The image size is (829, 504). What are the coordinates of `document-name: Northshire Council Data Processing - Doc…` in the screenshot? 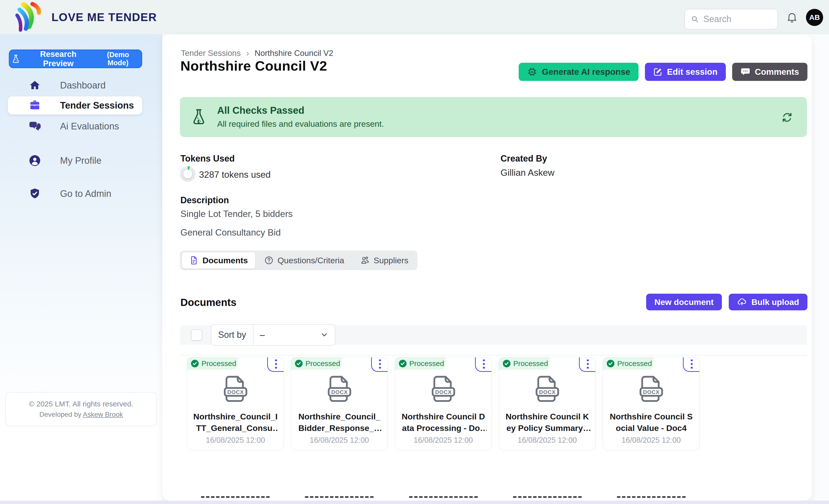 It's located at (443, 423).